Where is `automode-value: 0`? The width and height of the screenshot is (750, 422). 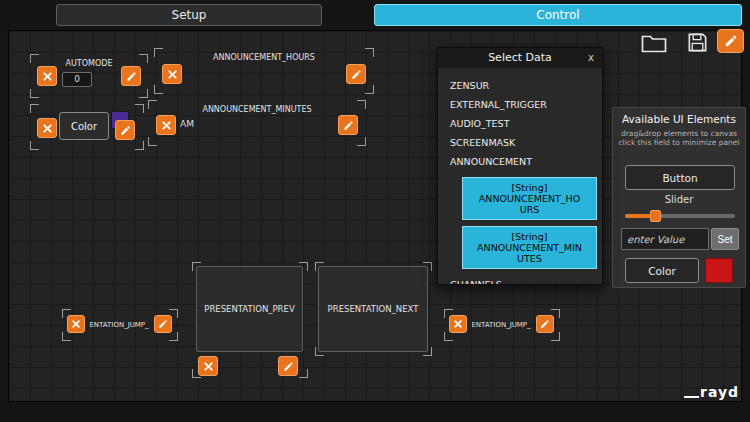 automode-value: 0 is located at coordinates (77, 80).